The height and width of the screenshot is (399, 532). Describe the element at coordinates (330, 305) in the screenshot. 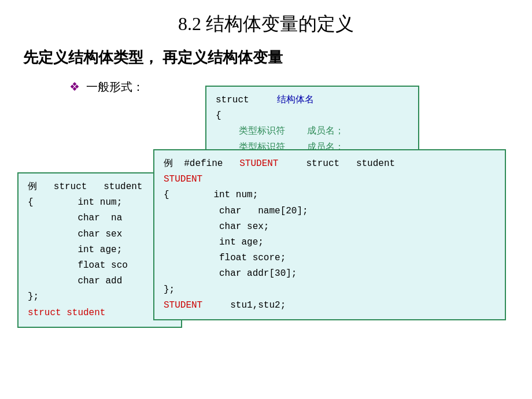

I see `main-line10: STUDENT stu1,stu2;` at that location.